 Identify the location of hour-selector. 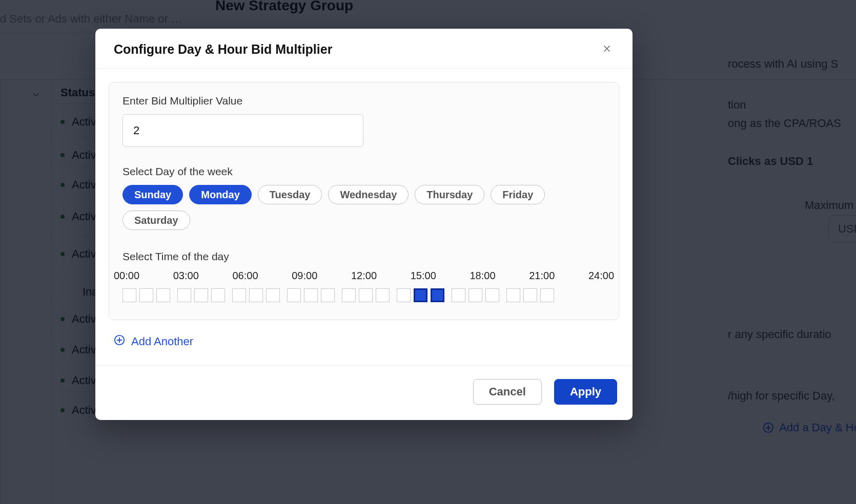
(364, 295).